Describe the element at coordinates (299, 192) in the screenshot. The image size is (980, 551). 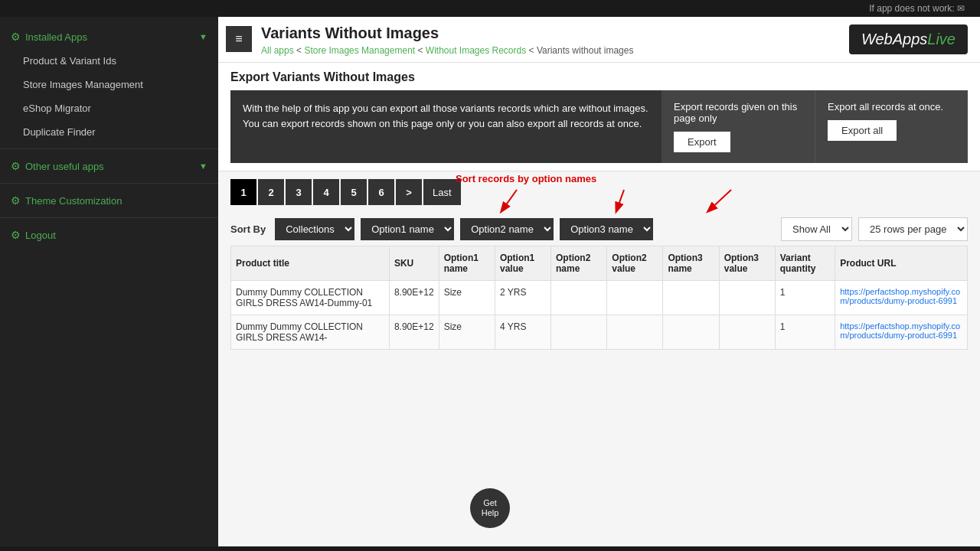
I see `page-btn-3: 3` at that location.